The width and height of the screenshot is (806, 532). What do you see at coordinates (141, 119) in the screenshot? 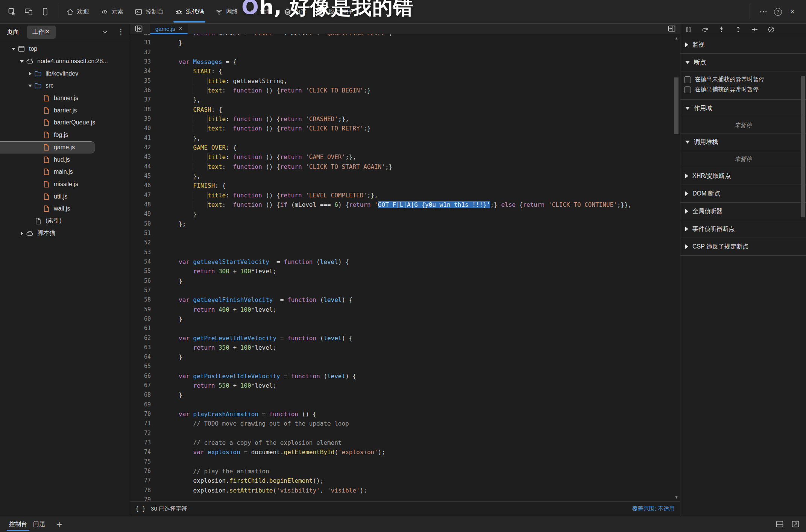
I see `line-number: 39` at bounding box center [141, 119].